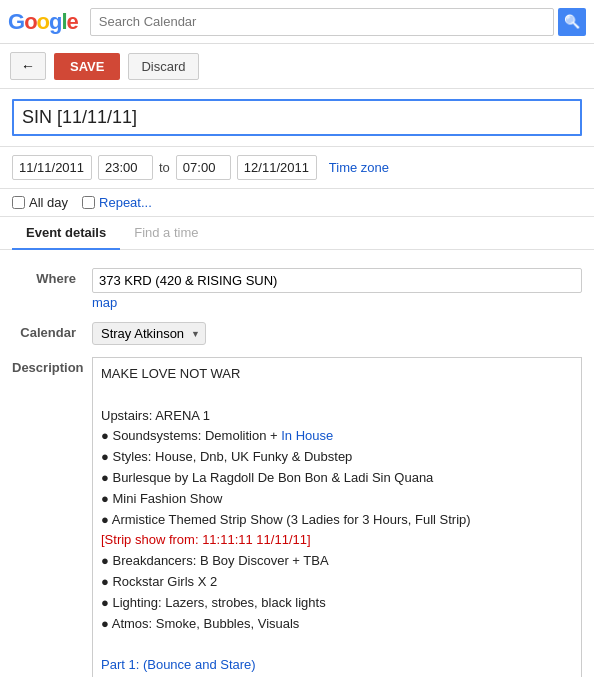 Image resolution: width=594 pixels, height=677 pixels. What do you see at coordinates (149, 334) in the screenshot?
I see `calendar-select: Stray Atkinson` at bounding box center [149, 334].